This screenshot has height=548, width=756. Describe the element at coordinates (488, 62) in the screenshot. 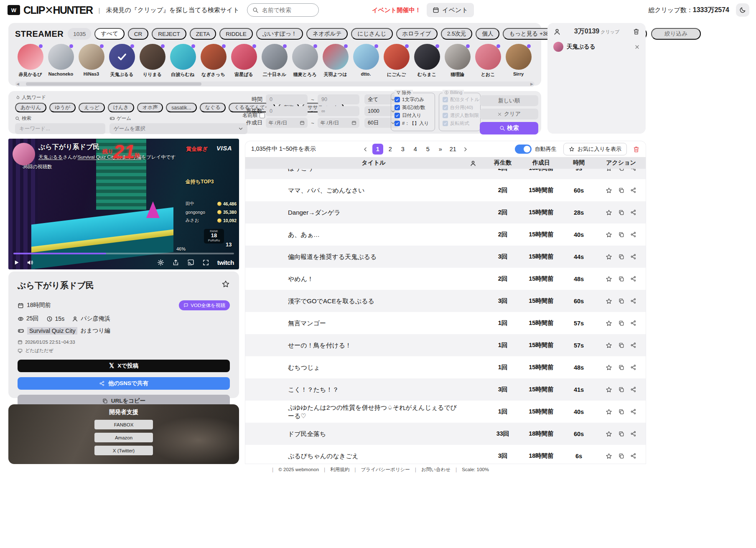

I see `streamer-item: とおこ` at that location.